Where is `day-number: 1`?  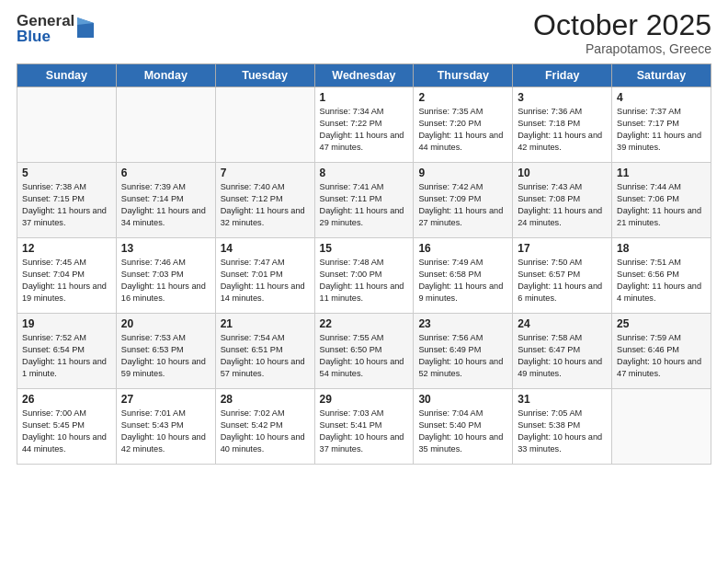
day-number: 1 is located at coordinates (364, 98).